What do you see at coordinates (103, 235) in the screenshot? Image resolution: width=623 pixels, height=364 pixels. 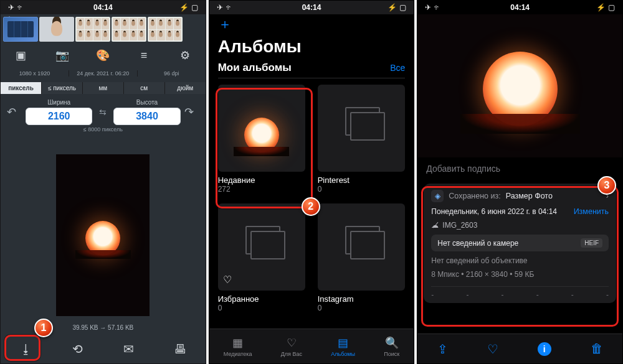 I see `image-preview` at bounding box center [103, 235].